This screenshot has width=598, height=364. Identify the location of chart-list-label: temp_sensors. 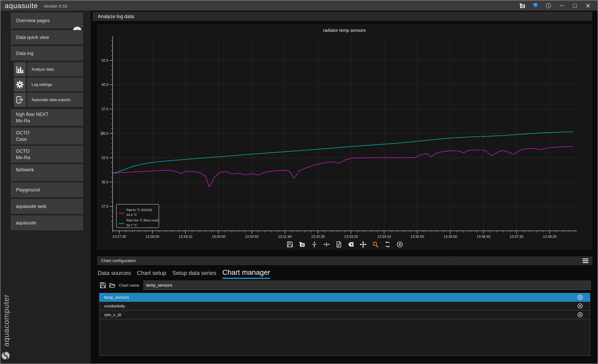
(116, 298).